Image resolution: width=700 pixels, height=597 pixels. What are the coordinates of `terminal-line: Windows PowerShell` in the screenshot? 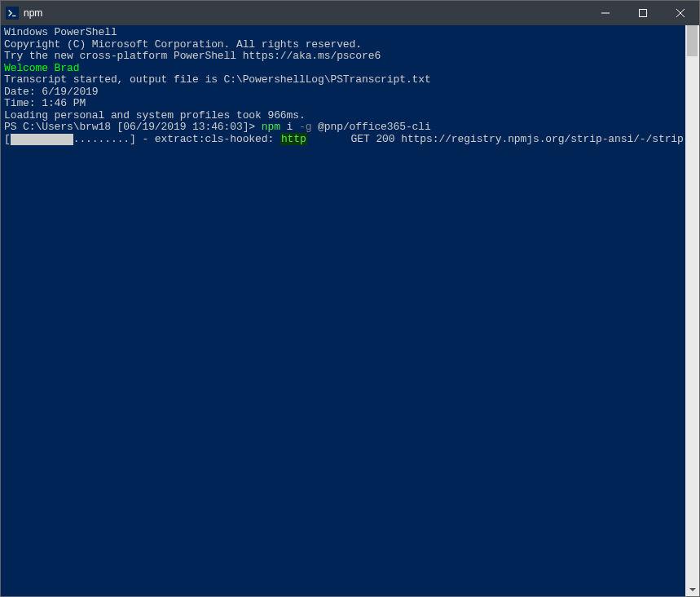 It's located at (343, 33).